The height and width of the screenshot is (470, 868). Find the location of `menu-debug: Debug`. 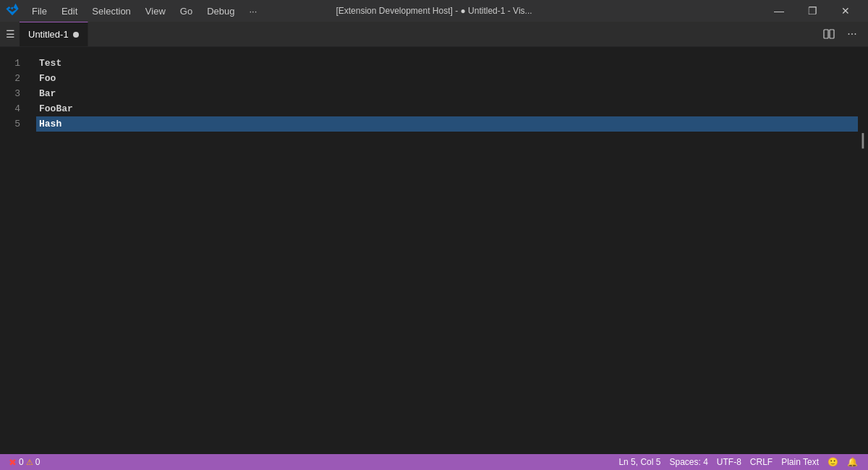

menu-debug: Debug is located at coordinates (221, 12).